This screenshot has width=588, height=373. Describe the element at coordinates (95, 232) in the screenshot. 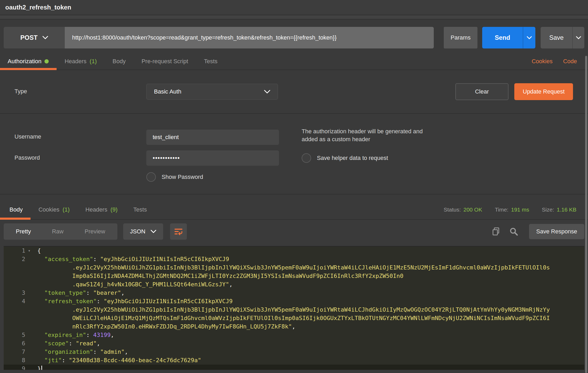

I see `preview-view-button: Preview` at that location.